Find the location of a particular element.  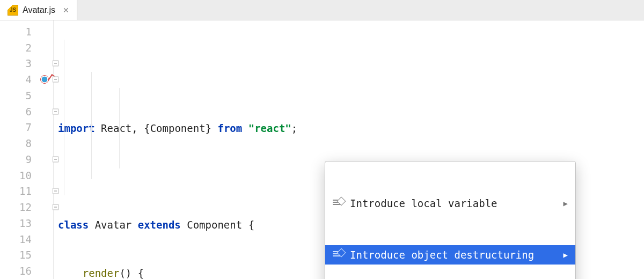

gutter-line: 10 is located at coordinates (27, 175).